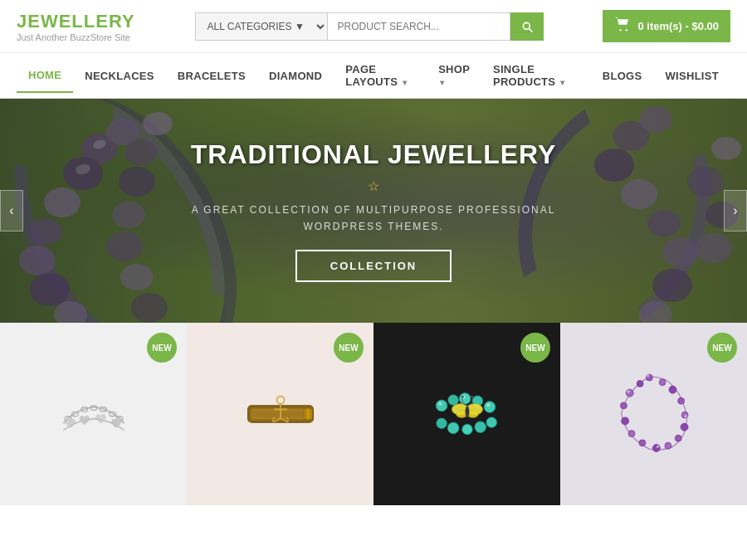 Image resolution: width=747 pixels, height=560 pixels. I want to click on hero-prev-button: ‹, so click(12, 211).